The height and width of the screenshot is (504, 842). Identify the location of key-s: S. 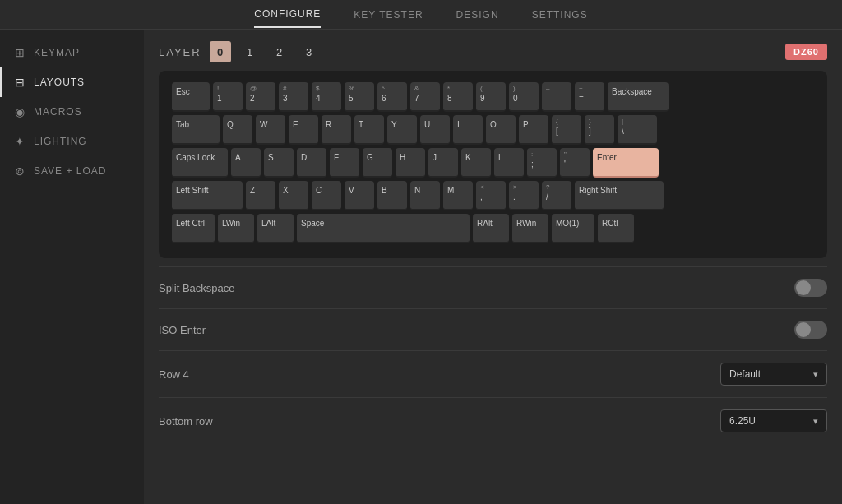
(279, 163).